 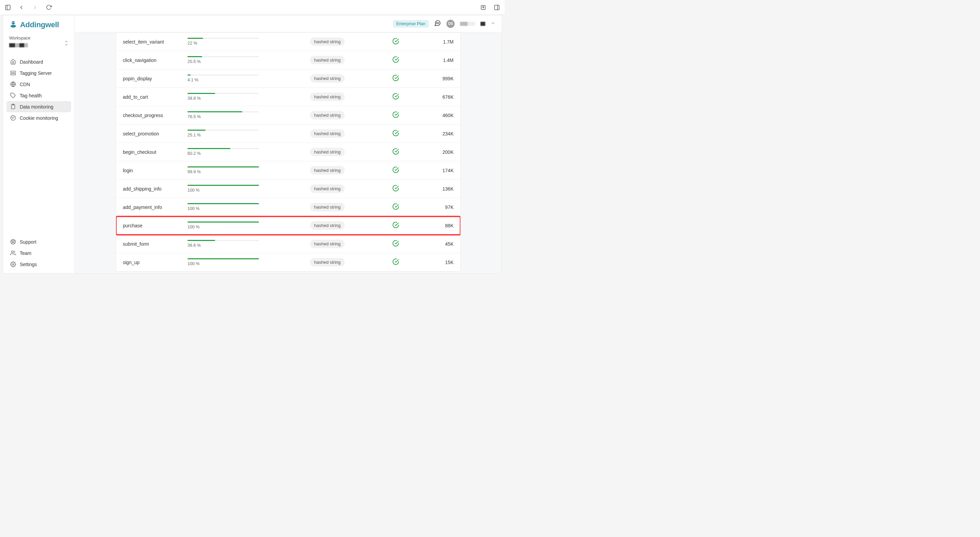 What do you see at coordinates (431, 78) in the screenshot?
I see `count-cell: 999K` at bounding box center [431, 78].